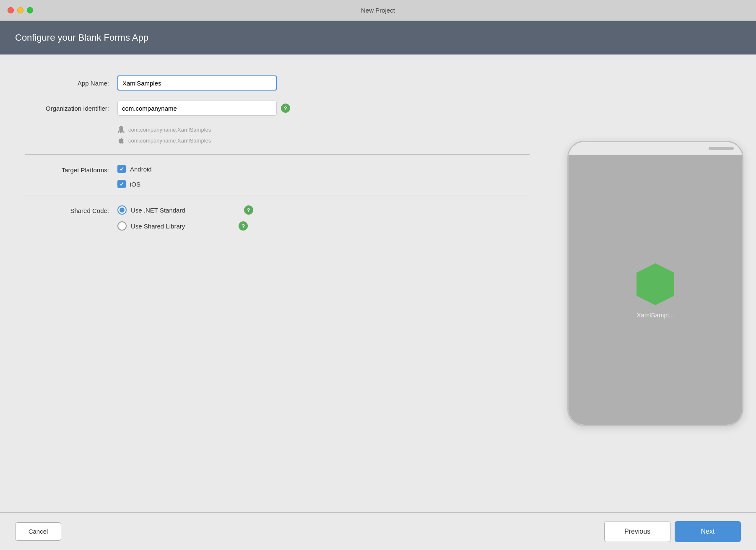  What do you see at coordinates (11, 10) in the screenshot?
I see `close-button` at bounding box center [11, 10].